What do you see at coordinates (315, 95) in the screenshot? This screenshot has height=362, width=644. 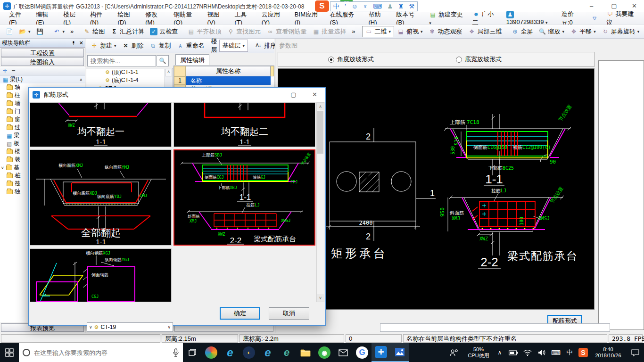 I see `dialog-close-button: ✕` at bounding box center [315, 95].